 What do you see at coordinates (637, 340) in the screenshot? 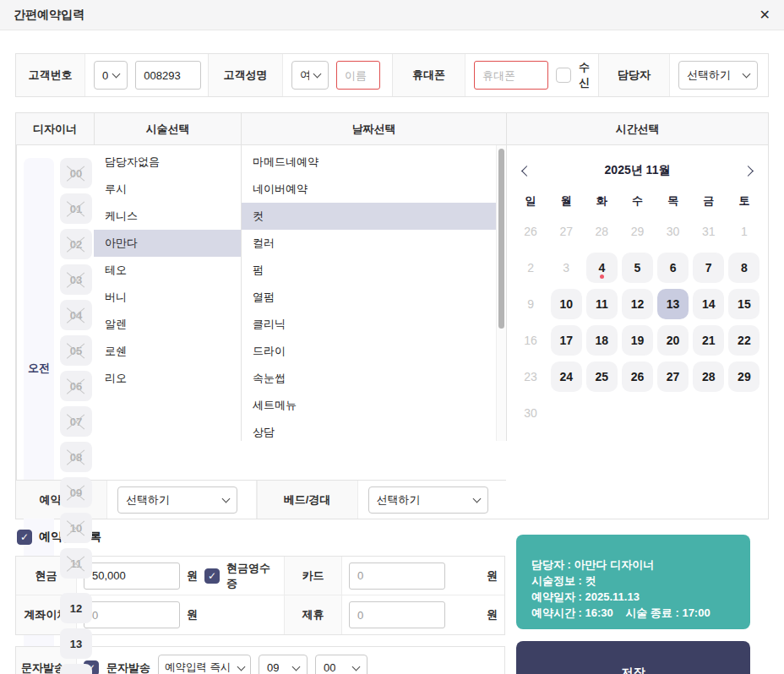
I see `calendar-day: 19` at bounding box center [637, 340].